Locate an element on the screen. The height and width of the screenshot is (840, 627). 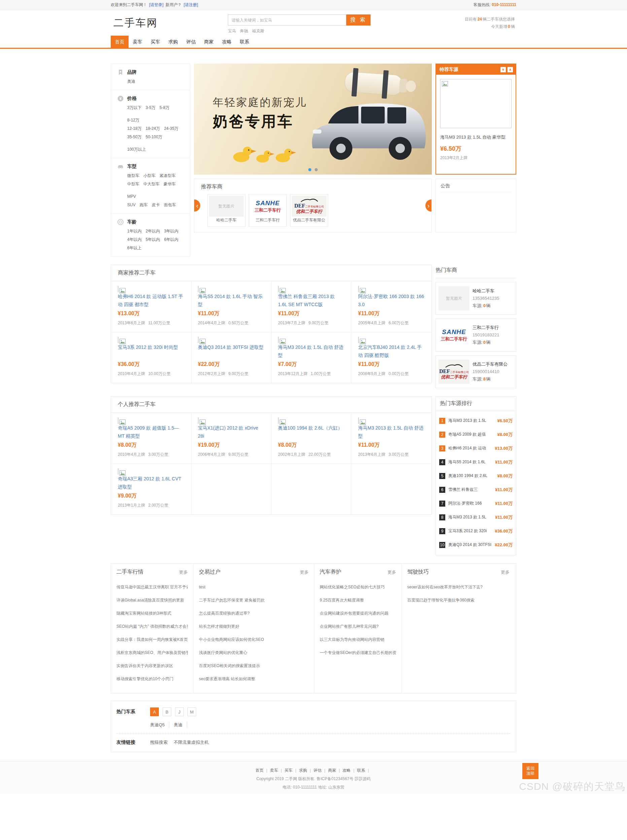
article-link: 一个专业做SEOer的必须建立自己长期的资源 is located at coordinates (358, 653).